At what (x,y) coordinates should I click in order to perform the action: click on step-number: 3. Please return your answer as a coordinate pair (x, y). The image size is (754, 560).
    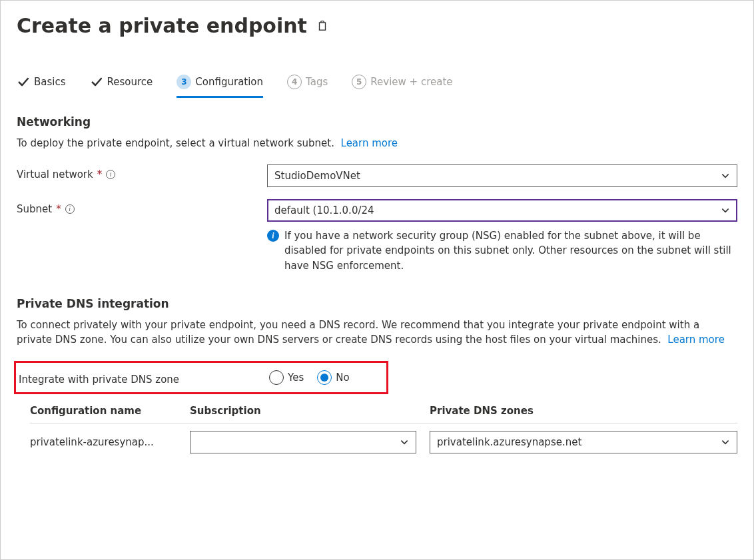
    Looking at the image, I should click on (184, 82).